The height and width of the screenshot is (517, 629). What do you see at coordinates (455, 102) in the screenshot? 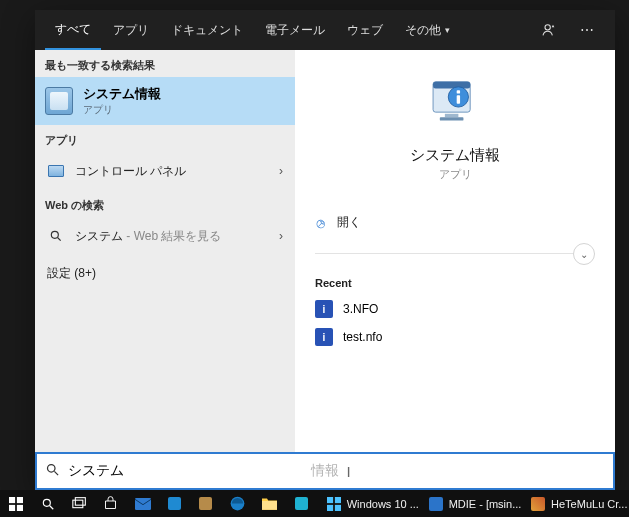
I see `preview-app-icon` at bounding box center [455, 102].